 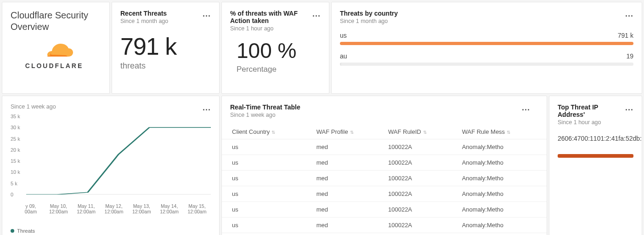 I want to click on table-header: WAF Rule Mess⇅, so click(x=502, y=132).